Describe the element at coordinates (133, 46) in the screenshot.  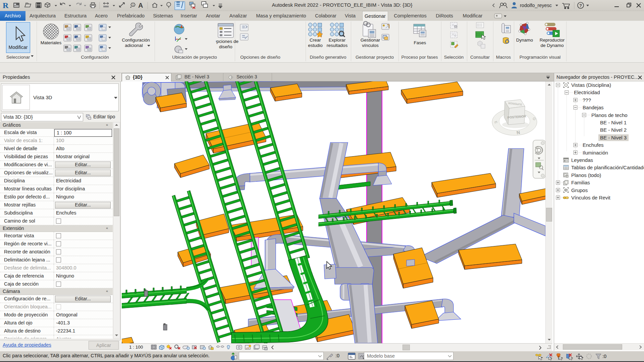
I see `svg-text: adicional` at that location.